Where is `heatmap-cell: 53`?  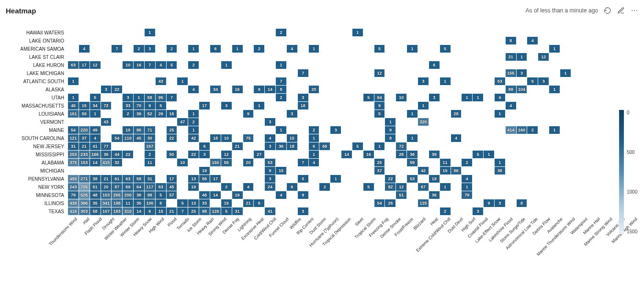
heatmap-cell: 53 is located at coordinates (270, 163).